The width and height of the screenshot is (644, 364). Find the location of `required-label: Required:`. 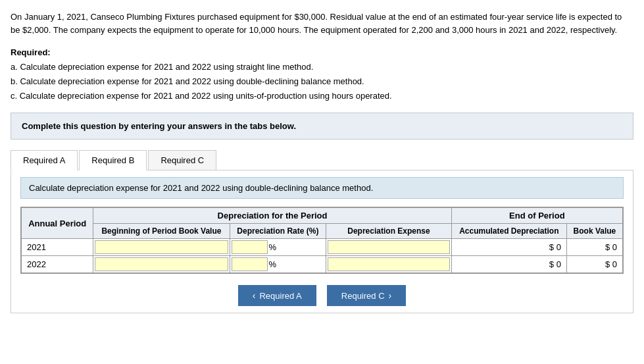

required-label: Required: is located at coordinates (322, 53).